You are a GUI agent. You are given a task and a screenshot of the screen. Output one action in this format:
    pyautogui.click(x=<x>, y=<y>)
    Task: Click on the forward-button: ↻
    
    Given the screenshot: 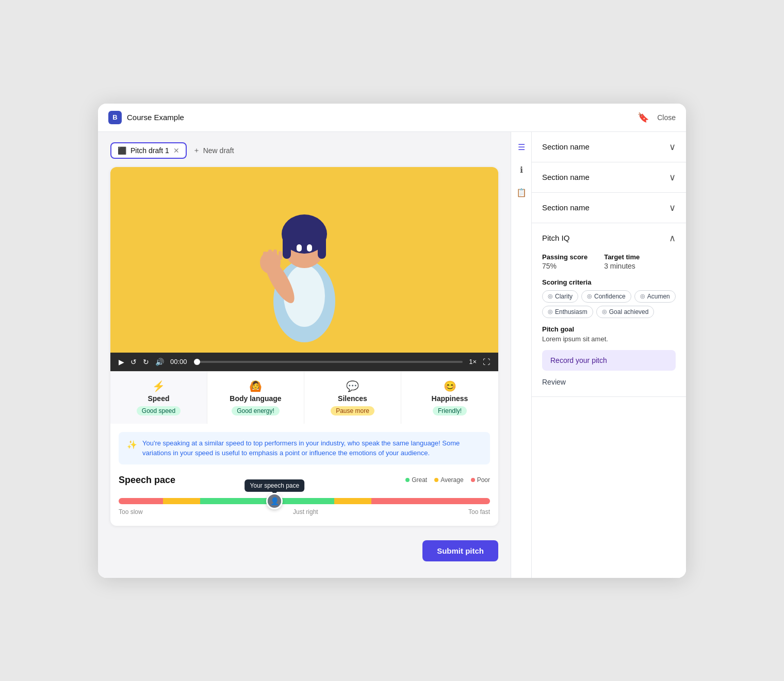 What is the action you would take?
    pyautogui.click(x=146, y=362)
    